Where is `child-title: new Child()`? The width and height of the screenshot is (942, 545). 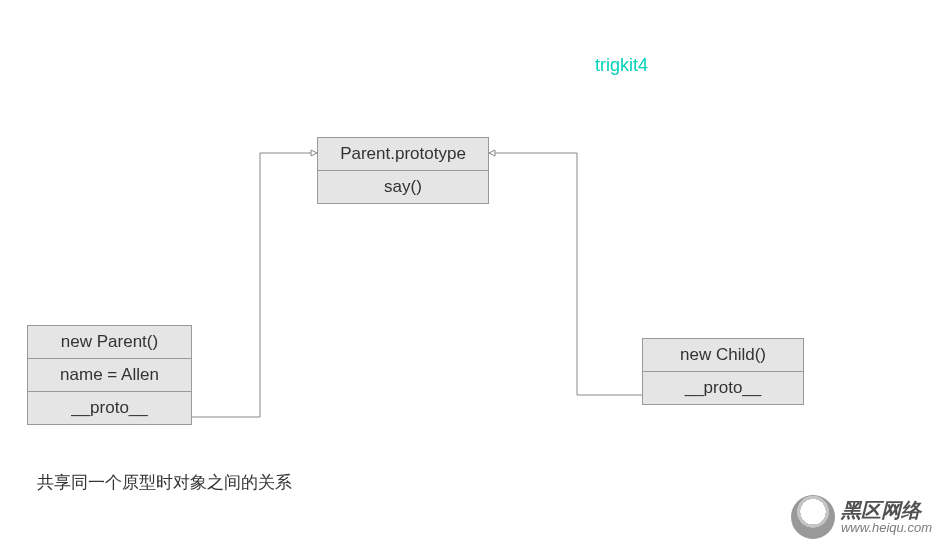
child-title: new Child() is located at coordinates (723, 356).